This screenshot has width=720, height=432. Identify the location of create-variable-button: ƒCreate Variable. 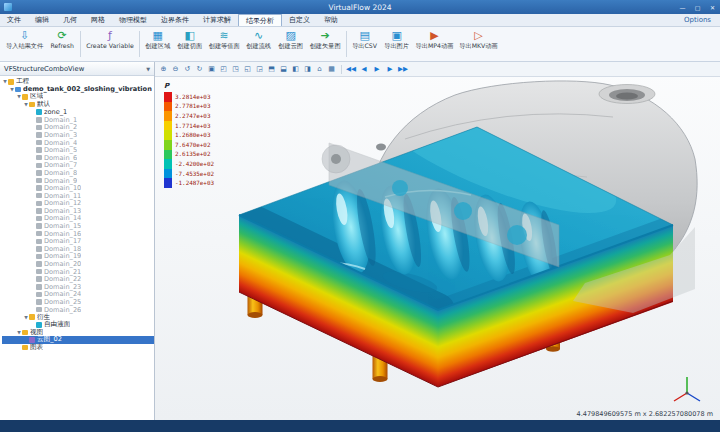
(110, 44).